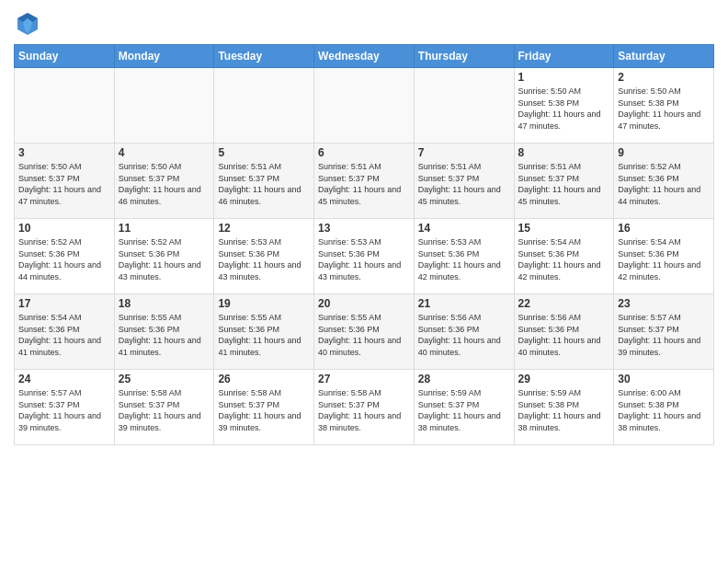 The image size is (728, 563). What do you see at coordinates (364, 257) in the screenshot?
I see `calendar-week-row: 10Sunrise: 5:52 AMSunset: 5:36 PMDayligh…` at bounding box center [364, 257].